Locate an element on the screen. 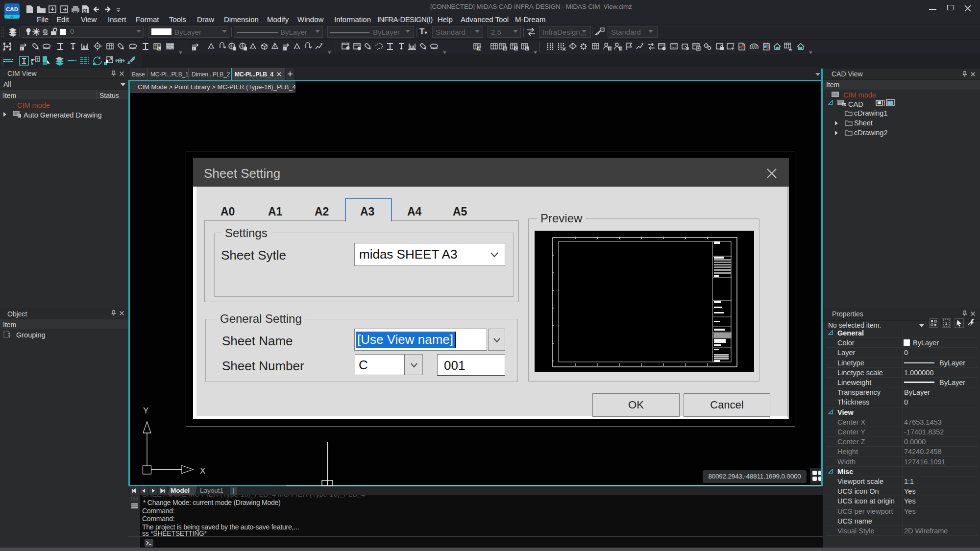 This screenshot has height=551, width=980. svg-text: Y is located at coordinates (146, 410).